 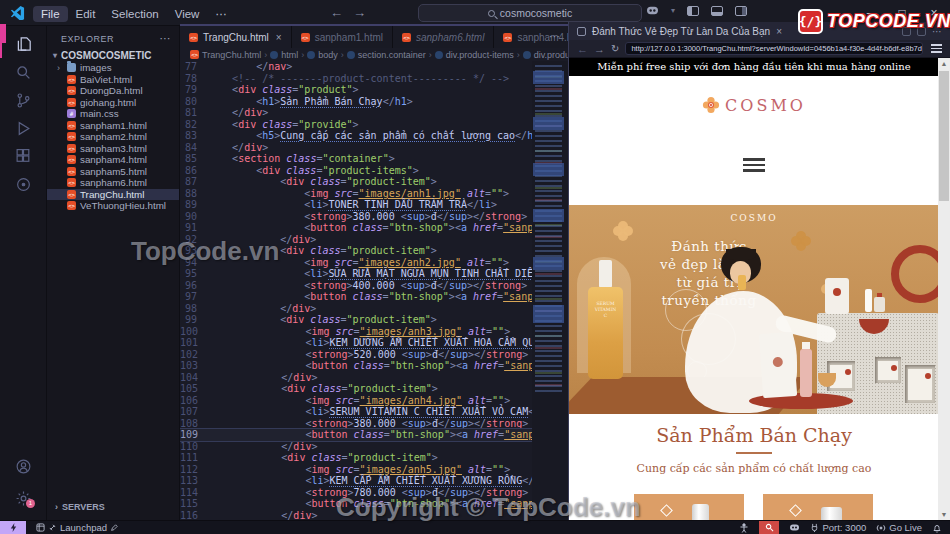 What do you see at coordinates (356, 194) in the screenshot?
I see `code-line-88: 88 <img src="images/anh1.jpg" alt="">` at bounding box center [356, 194].